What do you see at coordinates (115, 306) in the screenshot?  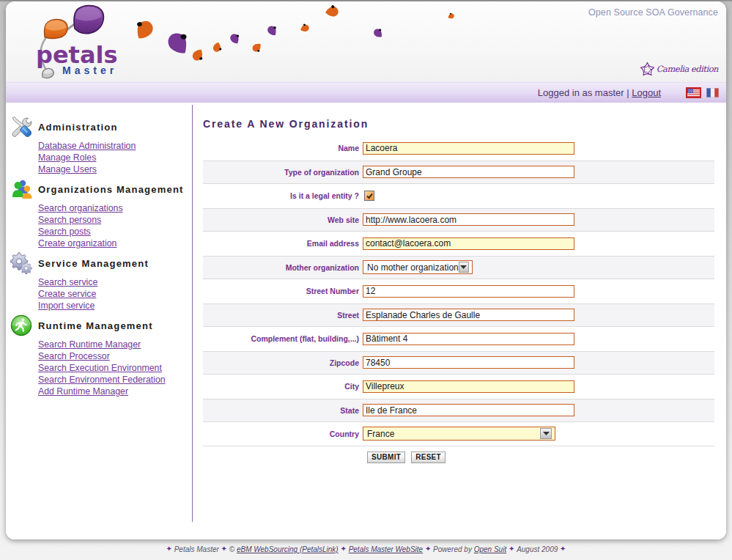 I see `sidebar-link-item: Import service` at bounding box center [115, 306].